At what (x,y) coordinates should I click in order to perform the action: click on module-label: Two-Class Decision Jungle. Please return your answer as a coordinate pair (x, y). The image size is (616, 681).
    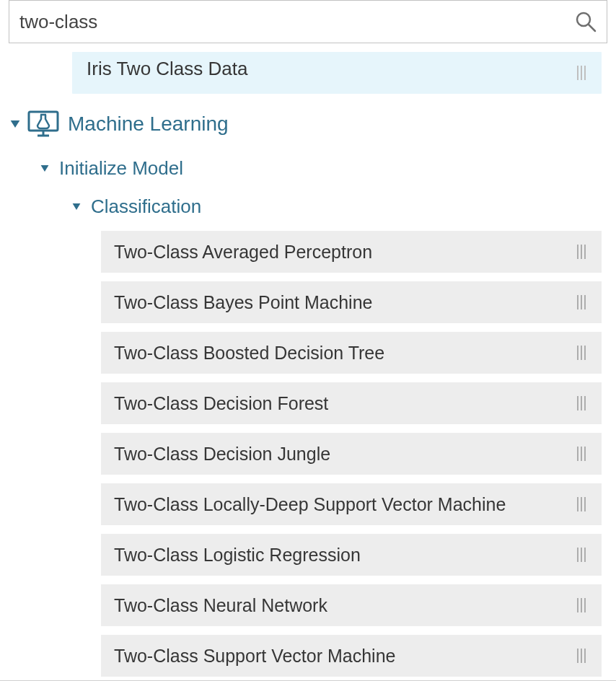
    Looking at the image, I should click on (338, 454).